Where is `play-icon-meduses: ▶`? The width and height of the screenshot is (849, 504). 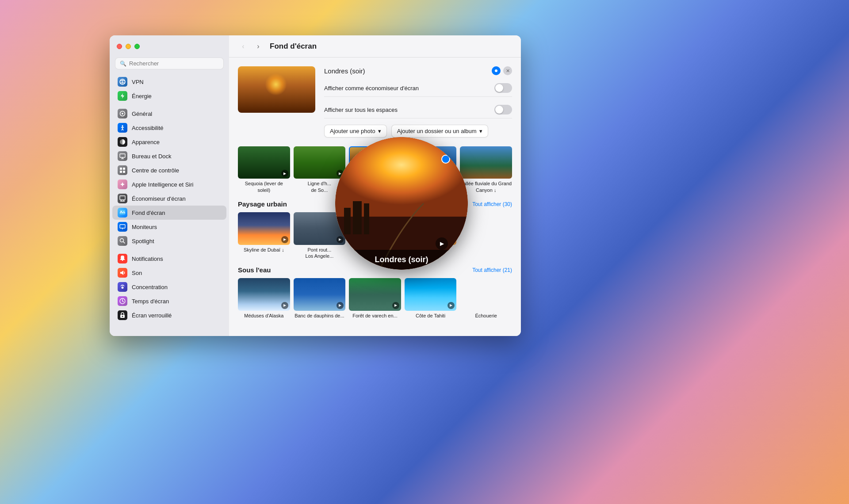
play-icon-meduses: ▶ is located at coordinates (285, 305).